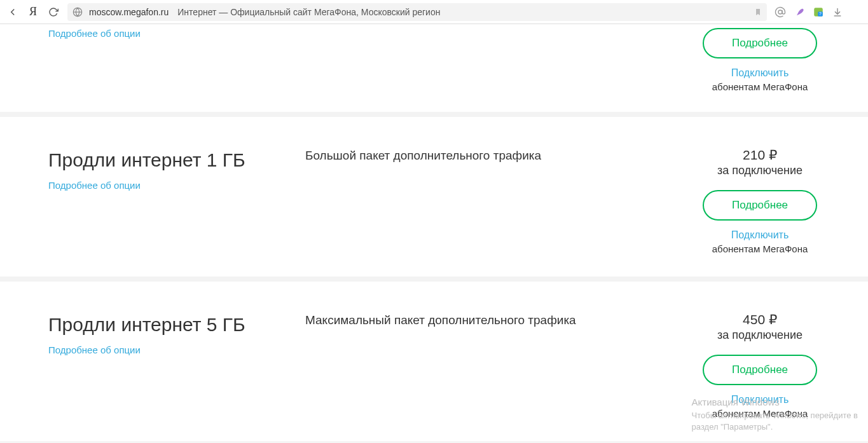 The width and height of the screenshot is (868, 443). What do you see at coordinates (811, 12) in the screenshot?
I see `browser-right-icons: ?` at bounding box center [811, 12].